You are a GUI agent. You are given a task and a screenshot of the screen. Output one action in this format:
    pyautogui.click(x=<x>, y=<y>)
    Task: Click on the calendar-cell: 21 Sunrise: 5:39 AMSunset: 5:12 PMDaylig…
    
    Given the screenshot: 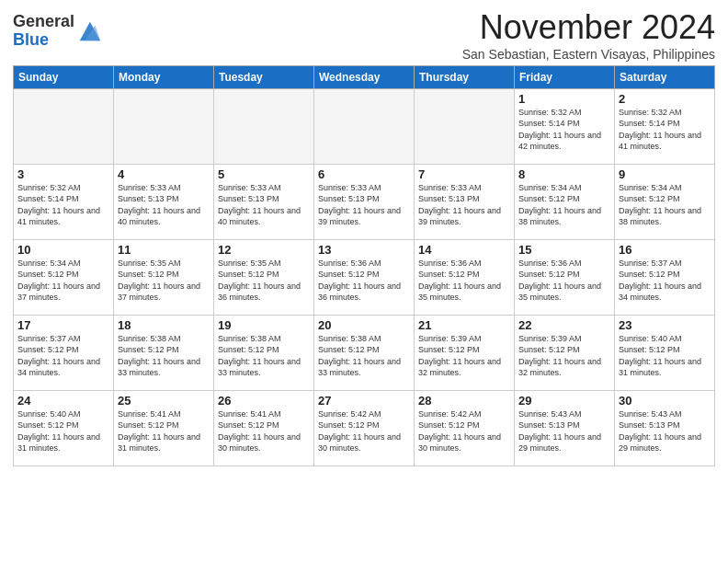 What is the action you would take?
    pyautogui.click(x=465, y=352)
    